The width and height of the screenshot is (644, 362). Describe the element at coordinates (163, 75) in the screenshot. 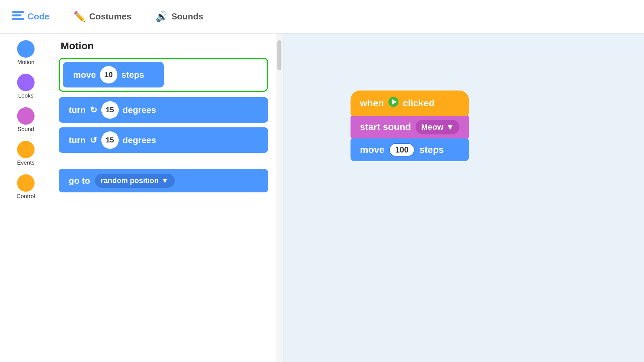

I see `move-steps-highlight: move 10 steps` at that location.